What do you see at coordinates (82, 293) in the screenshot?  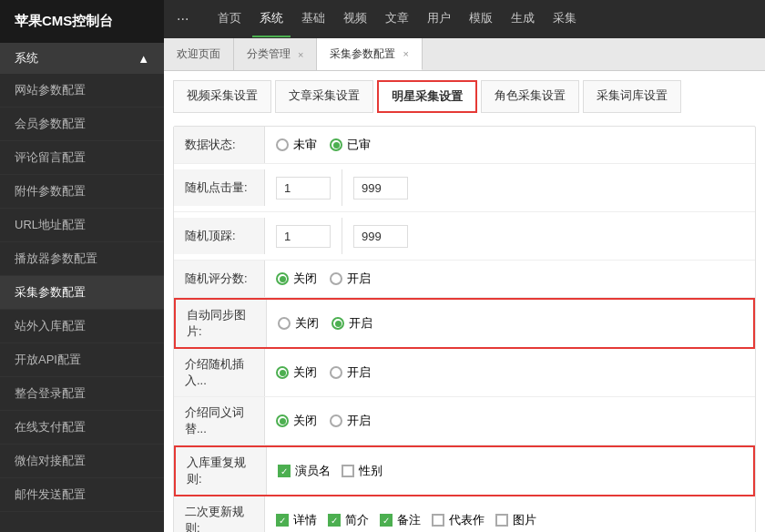 I see `sidebar-item: 采集参数配置` at bounding box center [82, 293].